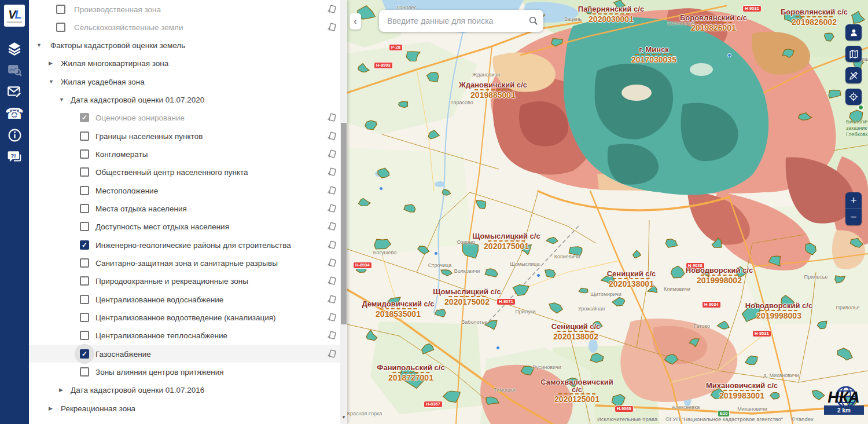 The height and width of the screenshot is (424, 868). I want to click on tree-row: ▼Дата кадастровой оценки 01.07.2020, so click(185, 100).